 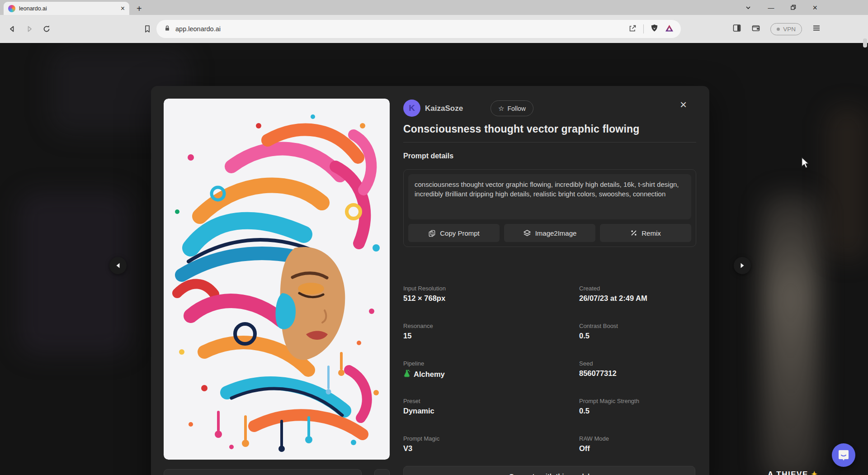 I want to click on reload-button, so click(x=47, y=29).